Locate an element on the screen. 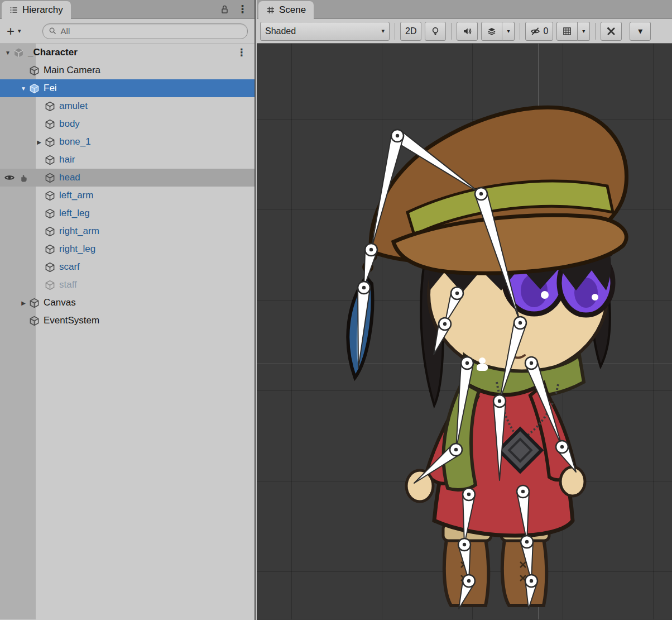 The image size is (672, 620). hidden-objects-button: 0 is located at coordinates (539, 31).